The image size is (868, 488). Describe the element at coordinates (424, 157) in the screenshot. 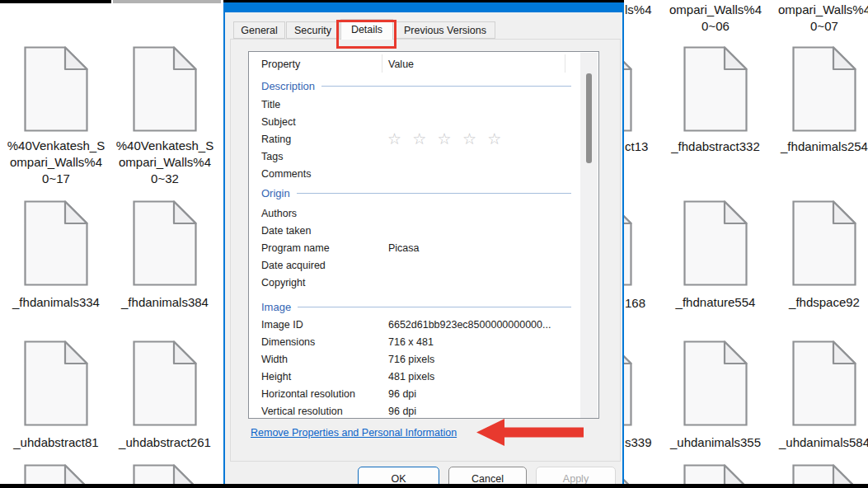

I see `property-row: Tags` at that location.